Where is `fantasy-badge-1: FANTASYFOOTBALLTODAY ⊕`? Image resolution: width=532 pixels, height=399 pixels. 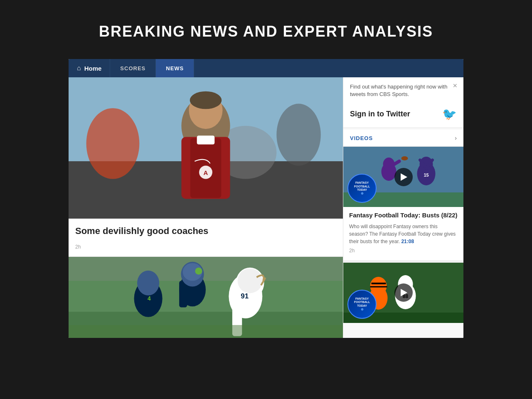
fantasy-badge-1: FANTASYFOOTBALLTODAY ⊕ is located at coordinates (362, 188).